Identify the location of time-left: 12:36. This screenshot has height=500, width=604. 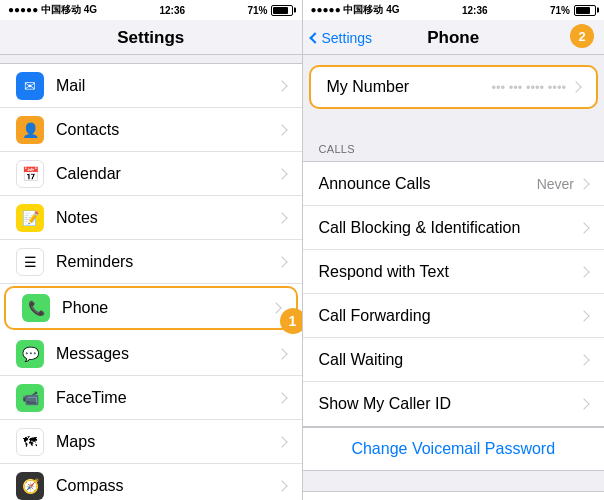
(173, 10).